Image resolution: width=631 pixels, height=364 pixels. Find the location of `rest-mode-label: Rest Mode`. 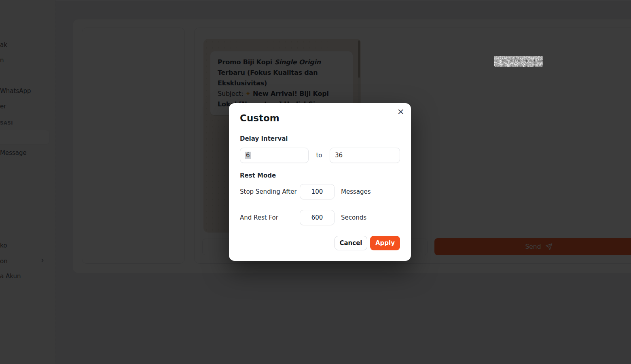

rest-mode-label: Rest Mode is located at coordinates (258, 176).